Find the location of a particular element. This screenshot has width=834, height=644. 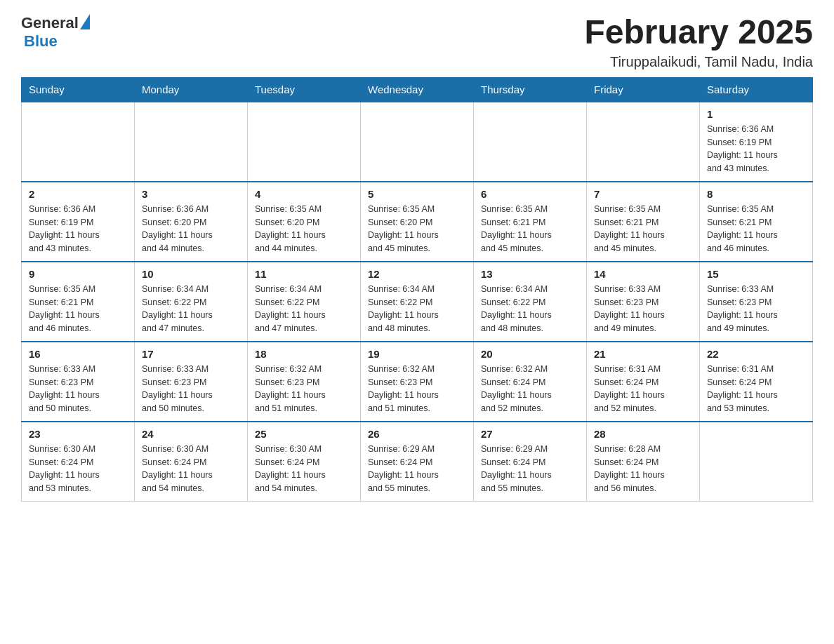

day-number: 1 is located at coordinates (756, 114).